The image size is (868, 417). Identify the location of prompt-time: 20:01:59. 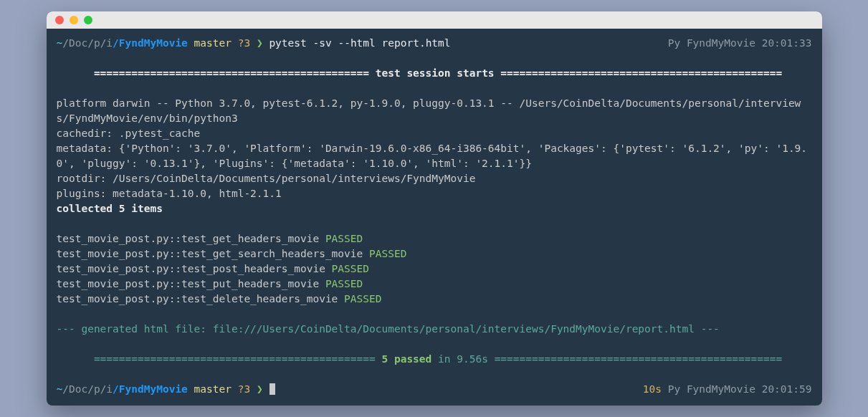
(787, 389).